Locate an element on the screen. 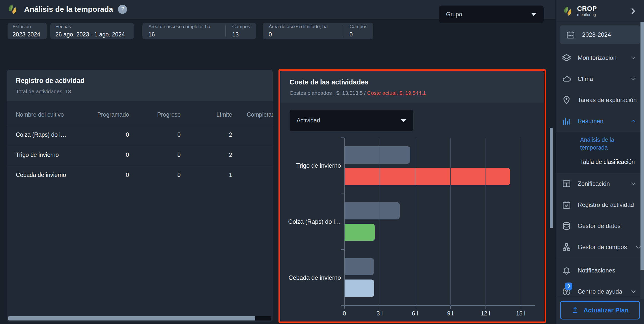 The height and width of the screenshot is (324, 644). group-dropdown: Grupo is located at coordinates (491, 14).